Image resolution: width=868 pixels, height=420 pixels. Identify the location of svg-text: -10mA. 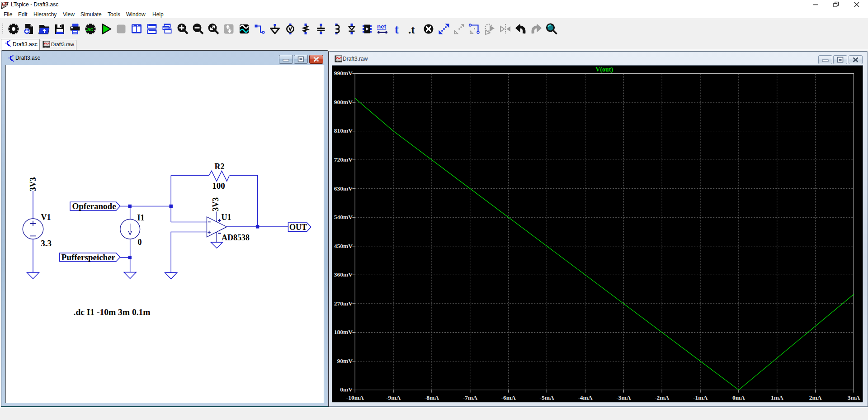
(355, 397).